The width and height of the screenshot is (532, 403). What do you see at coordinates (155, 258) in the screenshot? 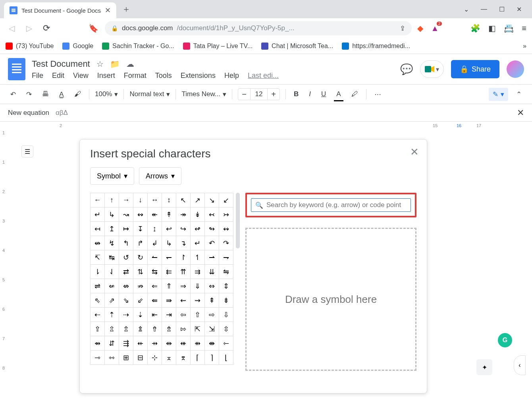
I see `character-cell: ↼` at bounding box center [155, 258].